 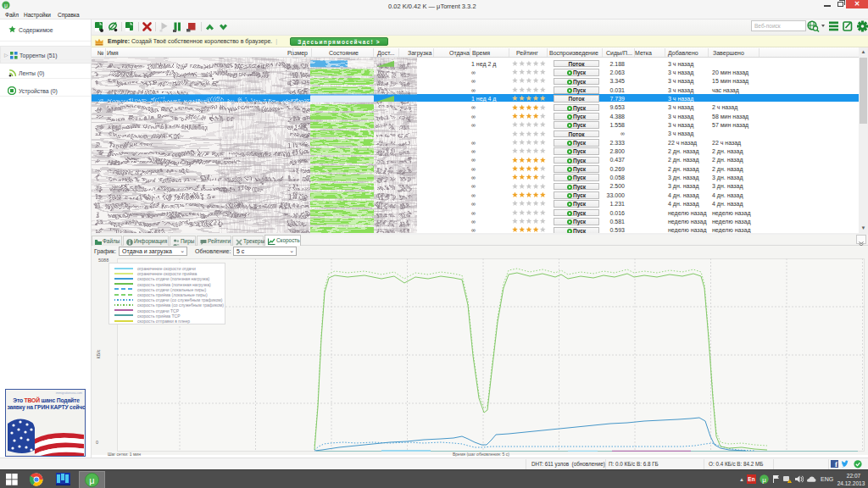 I want to click on svg-text: 43.5 %, so click(x=385, y=195).